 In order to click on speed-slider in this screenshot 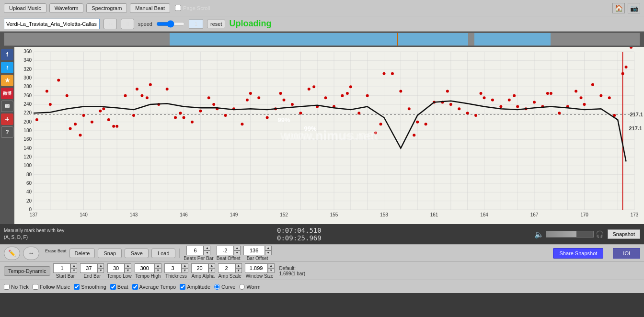, I will do `click(171, 24)`.